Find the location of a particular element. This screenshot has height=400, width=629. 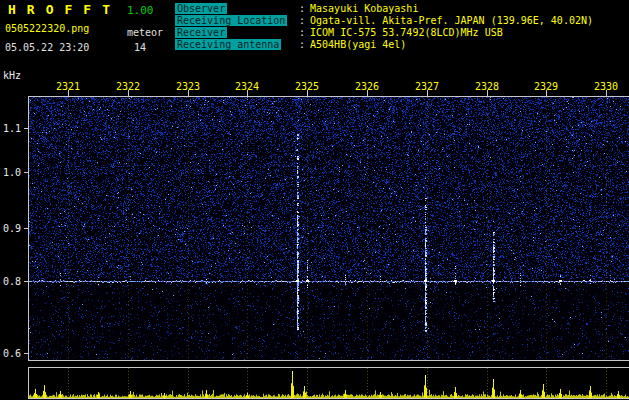

freq-axis-label: 0.9 is located at coordinates (12, 228).